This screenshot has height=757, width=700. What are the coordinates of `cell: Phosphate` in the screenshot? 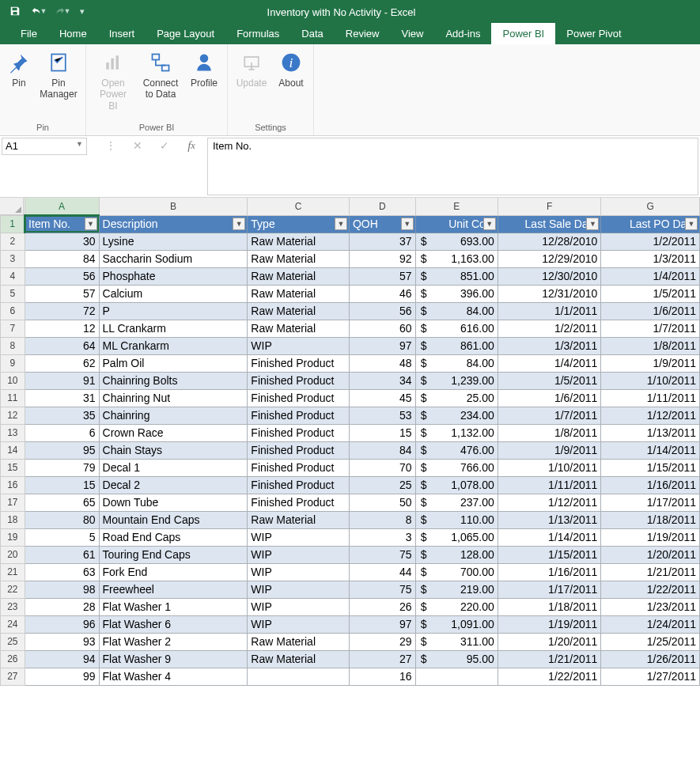 It's located at (173, 276).